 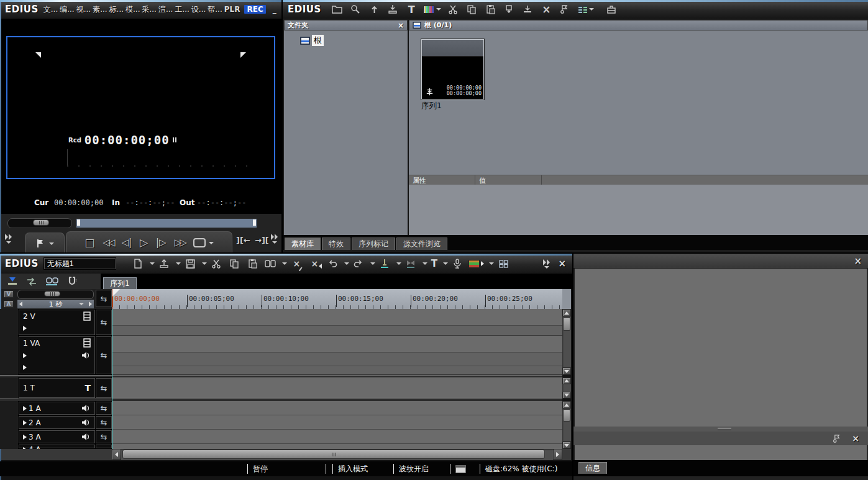 I want to click on loop-dropdown-icon, so click(x=211, y=243).